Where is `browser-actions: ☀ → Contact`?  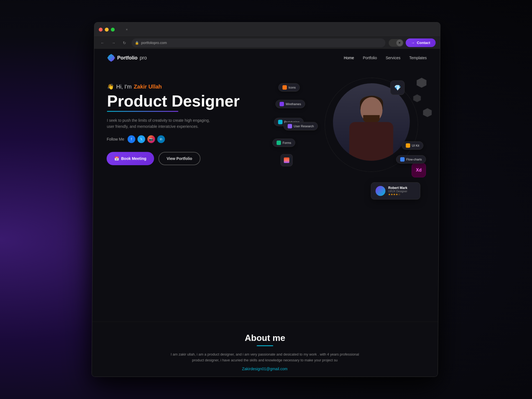
browser-actions: ☀ → Contact is located at coordinates (412, 43).